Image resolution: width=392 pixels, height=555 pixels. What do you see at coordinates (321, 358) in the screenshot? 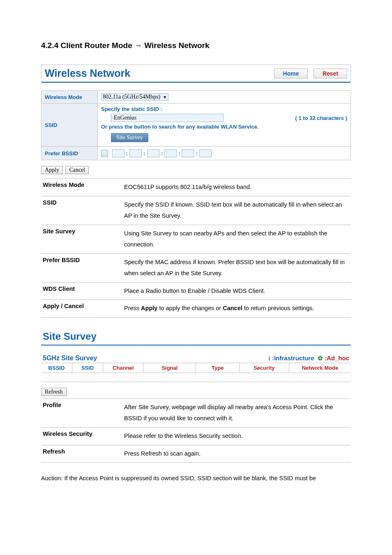
I see `adhoc-icon: ✿` at bounding box center [321, 358].